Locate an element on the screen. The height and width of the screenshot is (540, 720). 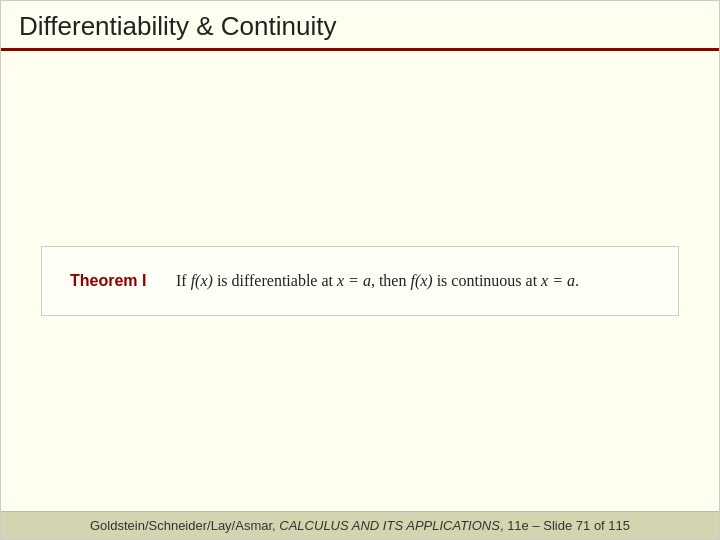
footer-edition: 11e is located at coordinates (518, 526).